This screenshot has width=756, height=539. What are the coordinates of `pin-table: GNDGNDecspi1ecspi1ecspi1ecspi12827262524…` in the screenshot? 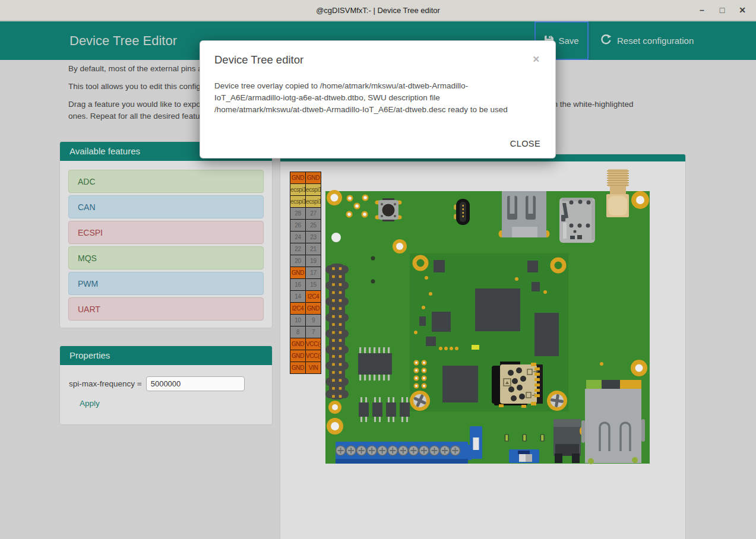 It's located at (305, 273).